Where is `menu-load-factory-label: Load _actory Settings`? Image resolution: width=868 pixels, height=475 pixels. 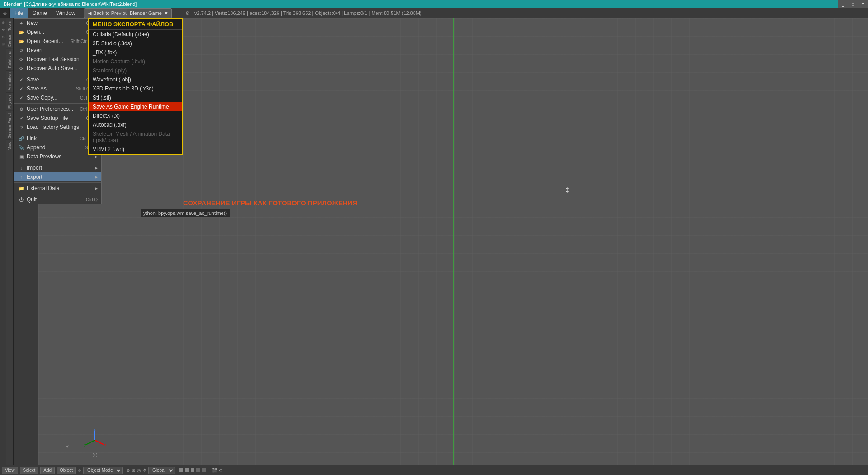 menu-load-factory-label: Load _actory Settings is located at coordinates (53, 127).